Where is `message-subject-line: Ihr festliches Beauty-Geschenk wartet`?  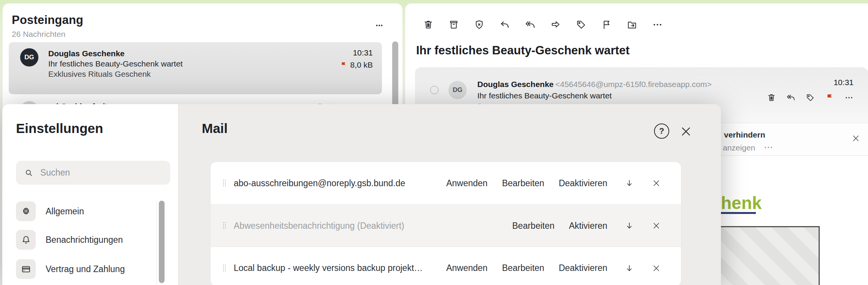 message-subject-line: Ihr festliches Beauty-Geschenk wartet is located at coordinates (594, 96).